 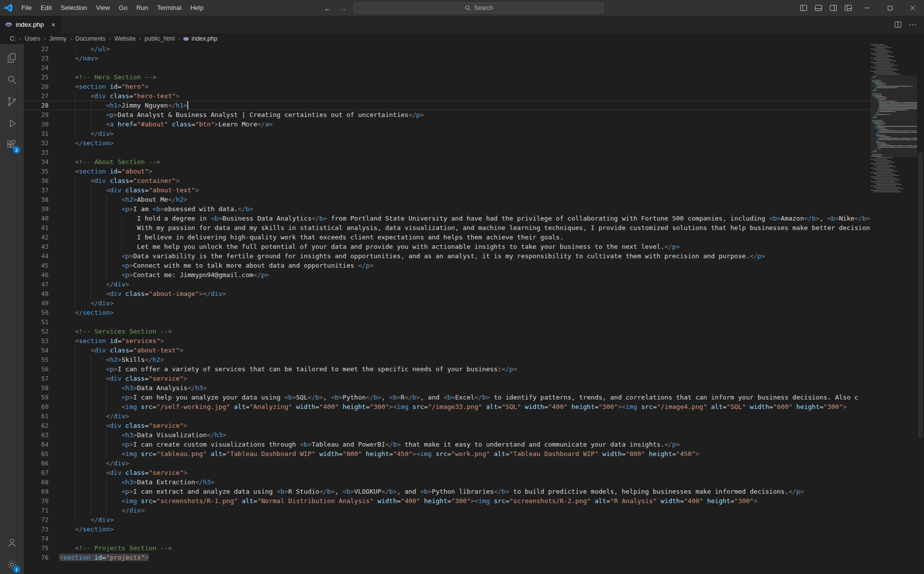 What do you see at coordinates (447, 49) in the screenshot?
I see `code-line-22: 22 </ul>` at bounding box center [447, 49].